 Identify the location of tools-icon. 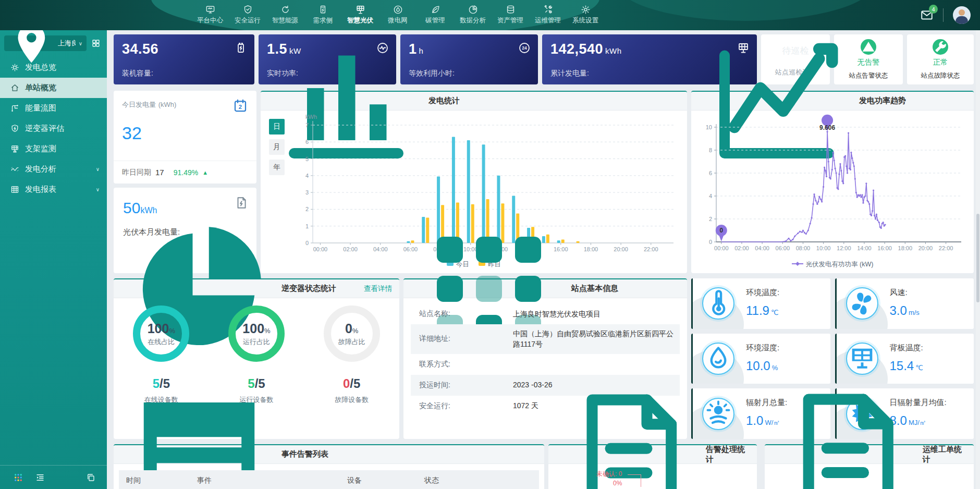
(548, 9).